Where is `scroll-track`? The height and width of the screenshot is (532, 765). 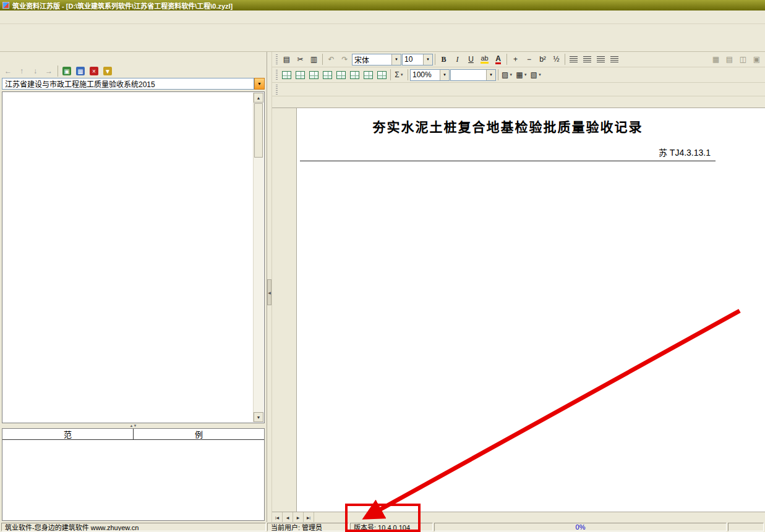 scroll-track is located at coordinates (259, 257).